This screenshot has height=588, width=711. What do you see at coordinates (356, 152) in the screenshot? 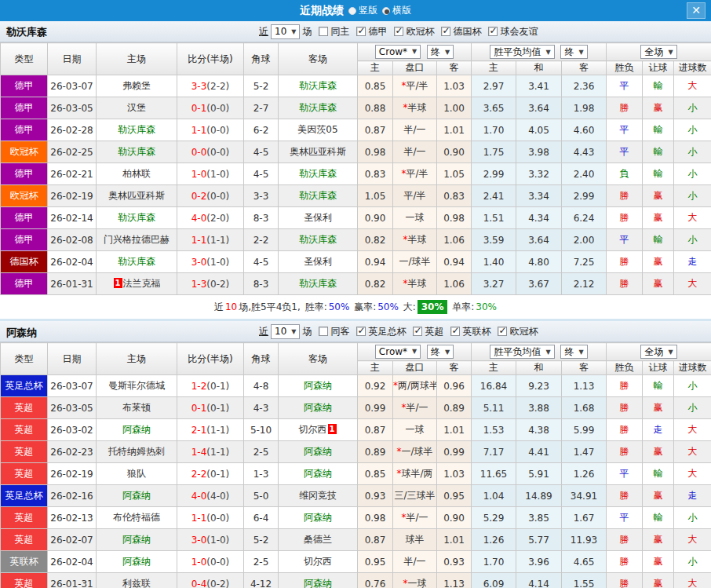
I see `table-row: 欧冠杯26-02-25勒沃库森0-0(0-0)4-5奥林匹亚科斯0.98半/一0…` at bounding box center [356, 152].